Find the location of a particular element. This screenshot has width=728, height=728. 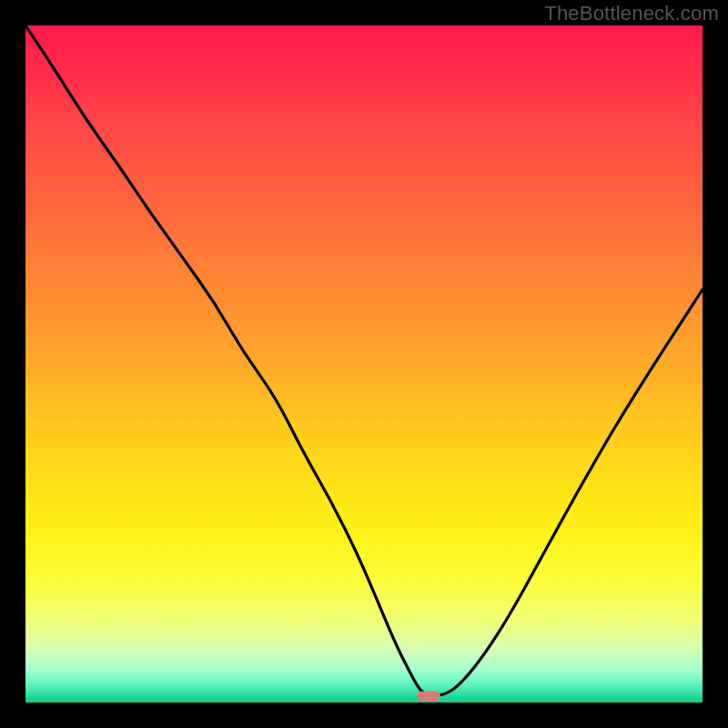

minimum-marker is located at coordinates (429, 695).